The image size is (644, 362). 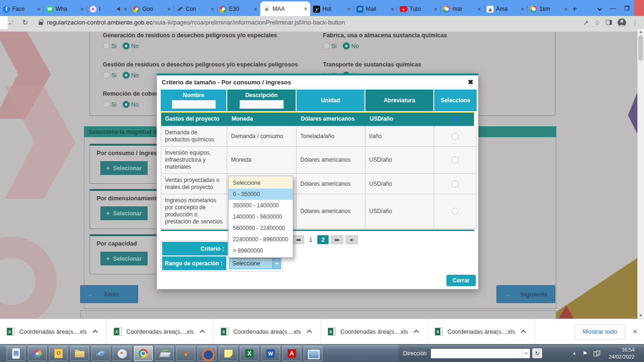 What do you see at coordinates (597, 354) in the screenshot?
I see `network-icon` at bounding box center [597, 354].